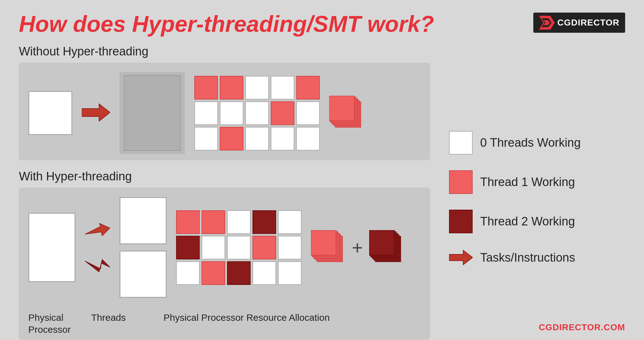 This screenshot has height=340, width=644. What do you see at coordinates (528, 182) in the screenshot?
I see `legend-label-1: Thread 1 Working` at bounding box center [528, 182].